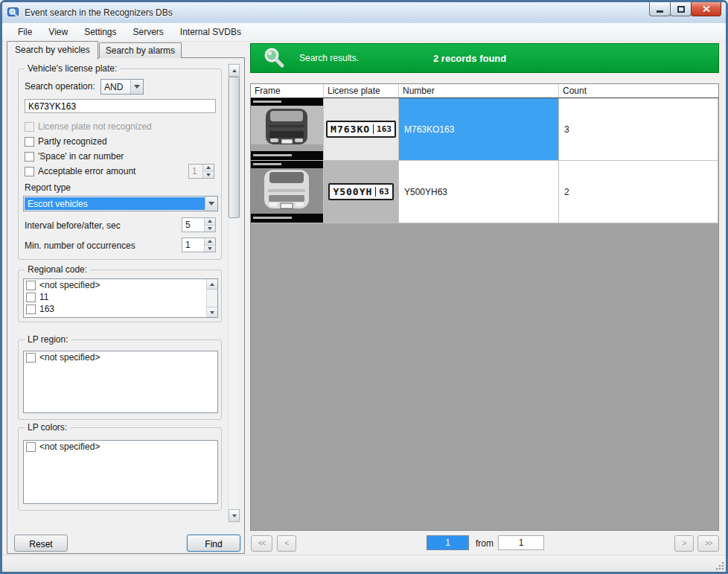  Describe the element at coordinates (639, 130) in the screenshot. I see `count-cell: 3` at that location.